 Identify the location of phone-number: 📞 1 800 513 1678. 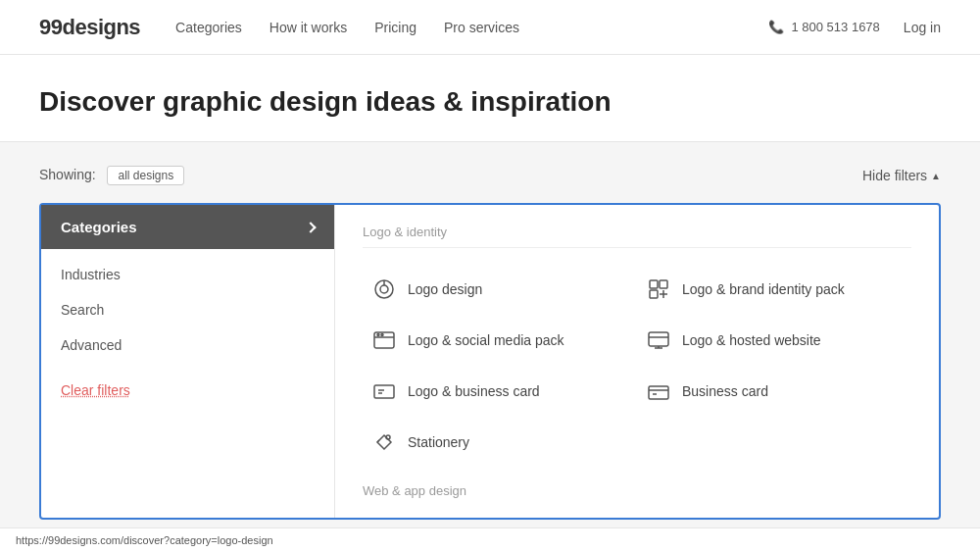
(824, 27).